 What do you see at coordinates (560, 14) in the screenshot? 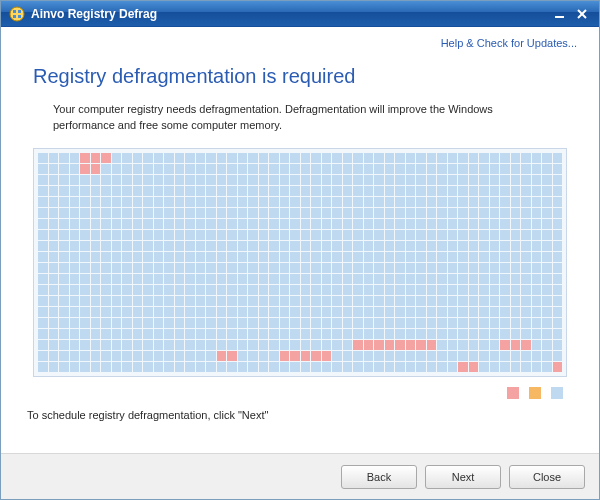
I see `minimize-button` at bounding box center [560, 14].